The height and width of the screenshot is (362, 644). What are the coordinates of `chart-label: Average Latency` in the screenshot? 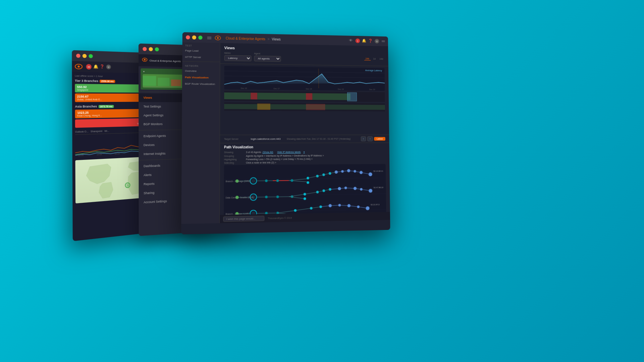 It's located at (374, 70).